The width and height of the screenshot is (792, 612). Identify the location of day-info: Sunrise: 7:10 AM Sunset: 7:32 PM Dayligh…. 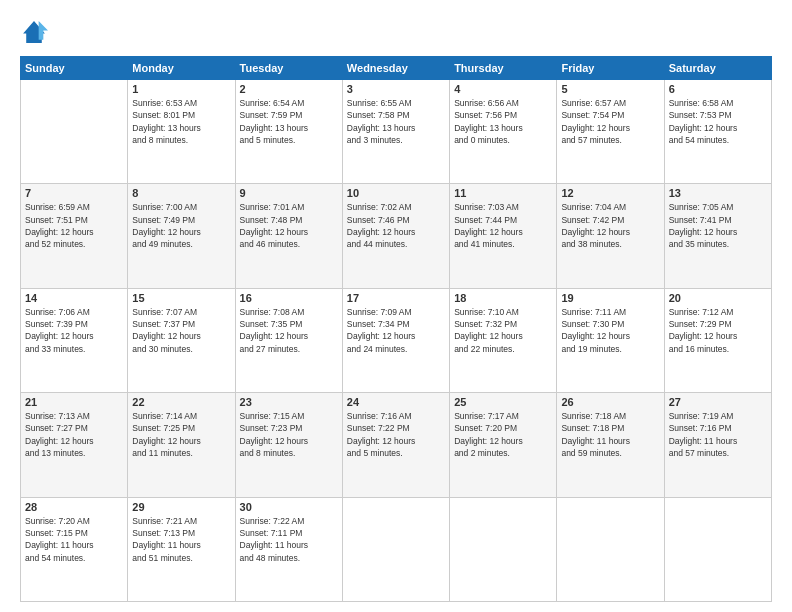
(503, 330).